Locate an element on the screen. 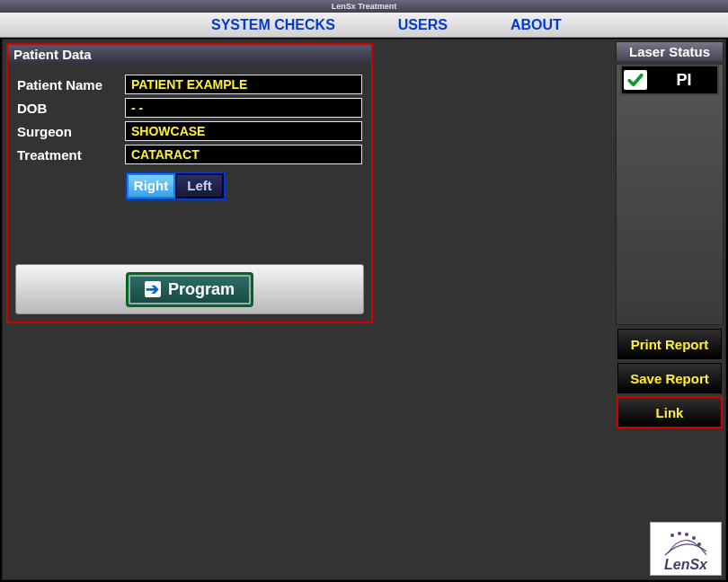 This screenshot has width=728, height=582. patient-data-title: Patient Data is located at coordinates (190, 54).